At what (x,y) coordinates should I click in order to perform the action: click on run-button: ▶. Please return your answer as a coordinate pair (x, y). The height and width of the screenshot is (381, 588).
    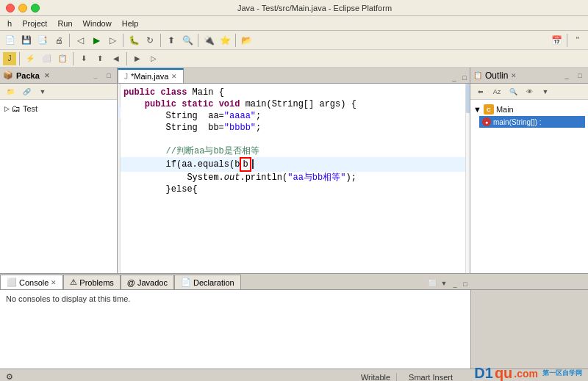
    Looking at the image, I should click on (96, 40).